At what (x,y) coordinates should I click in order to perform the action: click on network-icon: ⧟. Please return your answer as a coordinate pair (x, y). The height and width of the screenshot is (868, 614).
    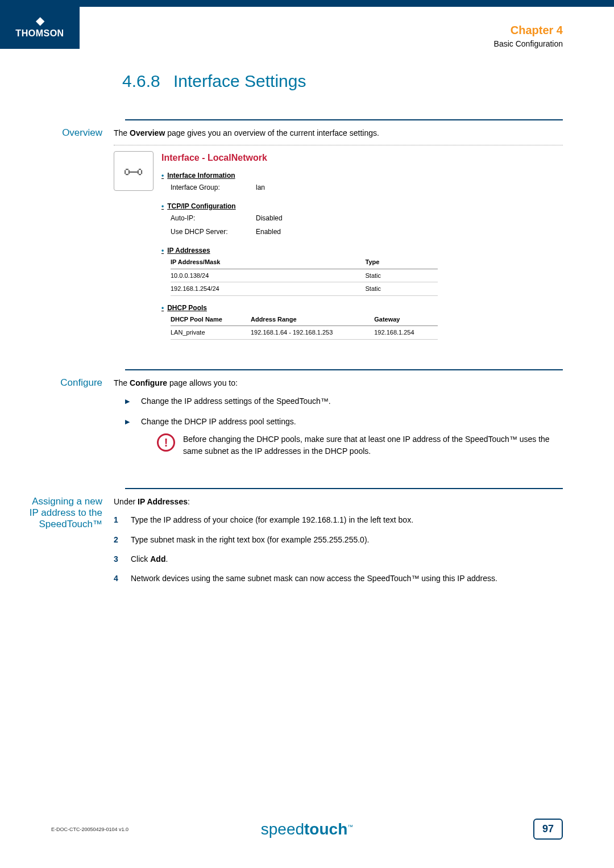
    Looking at the image, I should click on (134, 171).